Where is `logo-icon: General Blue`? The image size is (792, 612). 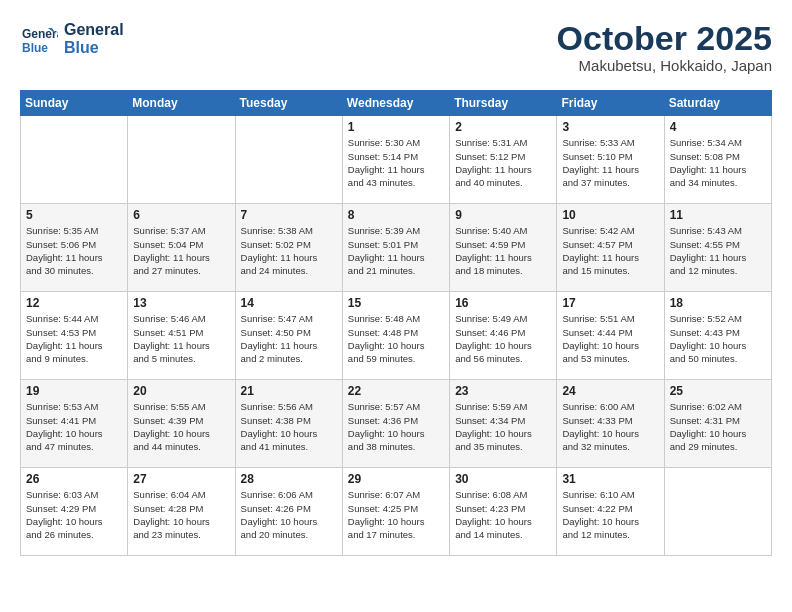 logo-icon: General Blue is located at coordinates (39, 39).